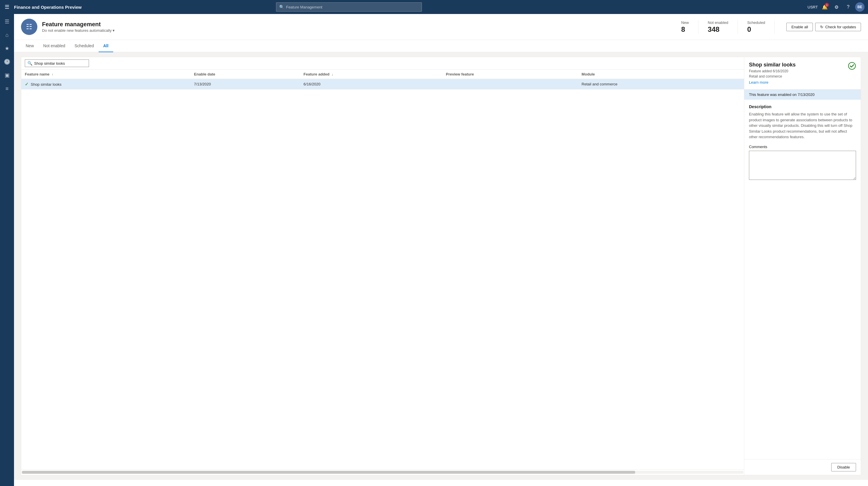 The height and width of the screenshot is (486, 868). I want to click on subtitle-text: Do not enable new features automatically, so click(77, 30).